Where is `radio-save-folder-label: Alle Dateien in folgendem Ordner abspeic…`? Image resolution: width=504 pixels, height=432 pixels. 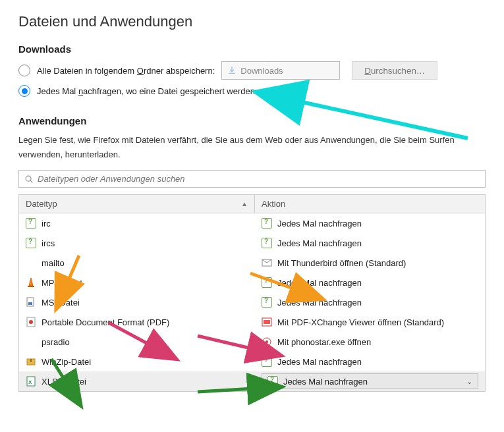
radio-save-folder-label: Alle Dateien in folgendem Ordner abspeic… is located at coordinates (126, 71).